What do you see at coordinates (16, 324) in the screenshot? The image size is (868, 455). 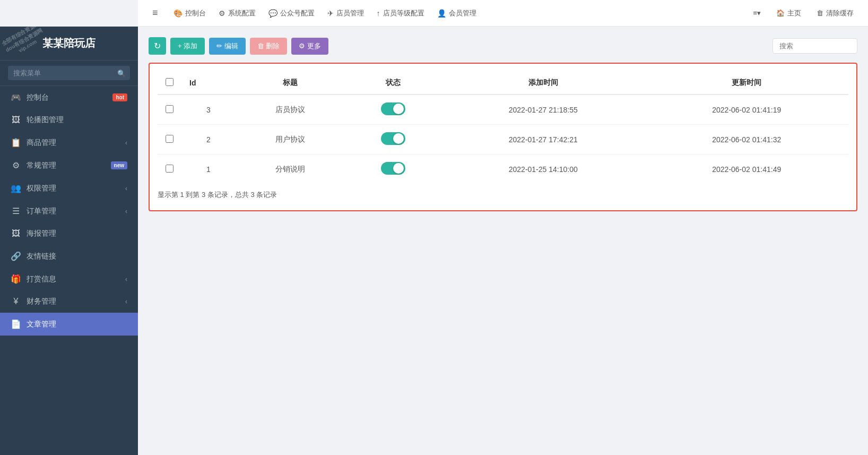 I see `articles-icon: 📄` at bounding box center [16, 324].